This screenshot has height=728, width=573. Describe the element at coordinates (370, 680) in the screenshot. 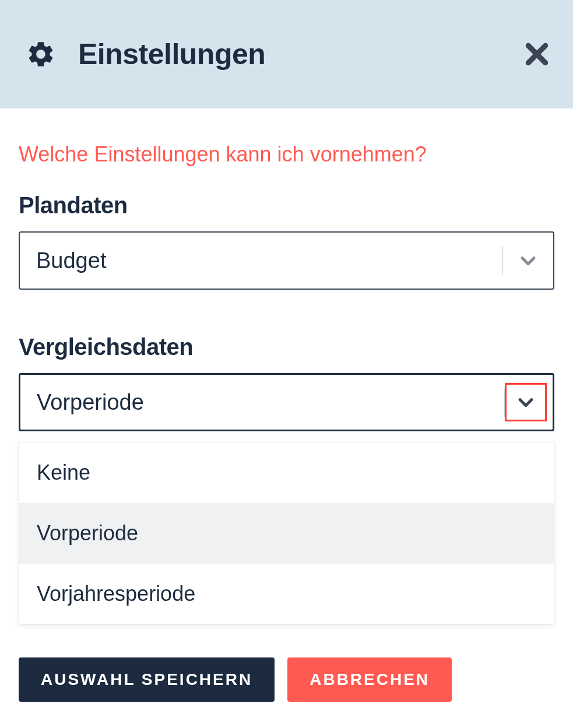

I see `cancel-button: ABBRECHEN` at that location.